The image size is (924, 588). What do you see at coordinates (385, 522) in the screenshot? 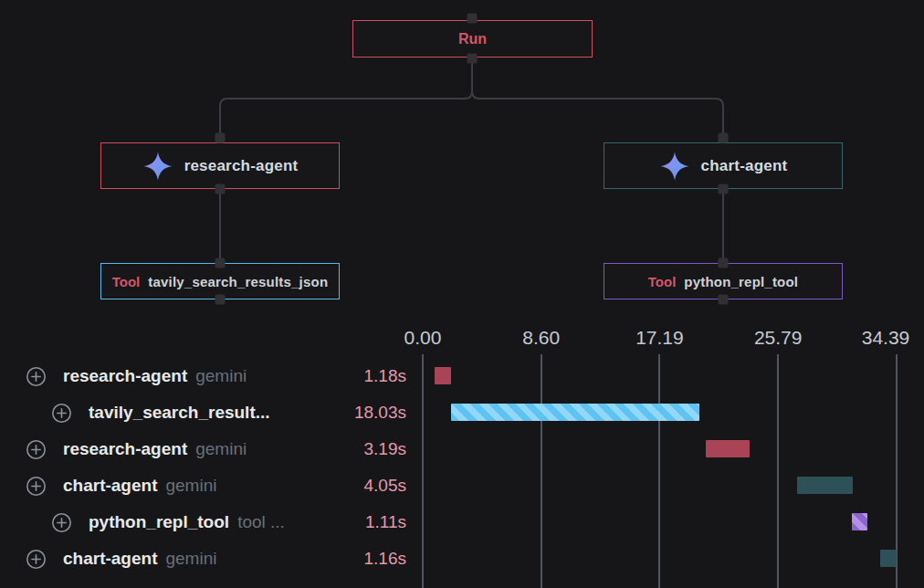
I see `row-duration: 1.11s` at bounding box center [385, 522].